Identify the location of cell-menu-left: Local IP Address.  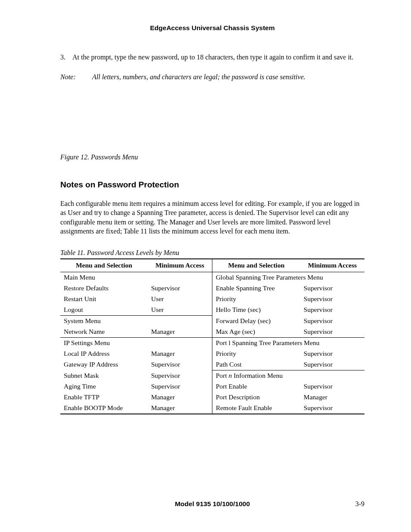
(104, 354).